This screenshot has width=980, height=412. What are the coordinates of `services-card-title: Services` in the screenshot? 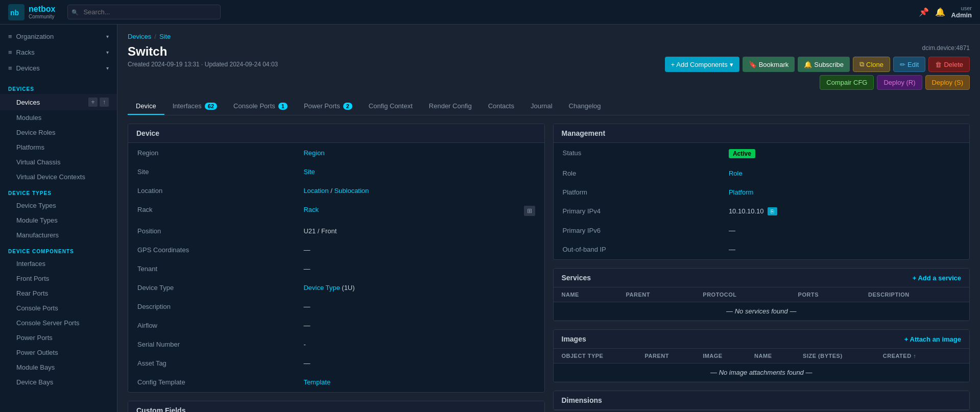 It's located at (577, 278).